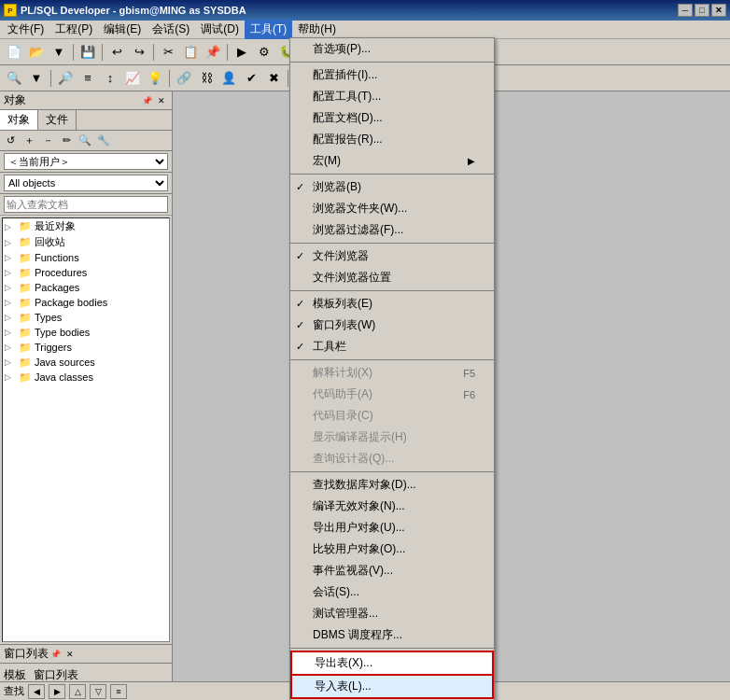 Image resolution: width=730 pixels, height=700 pixels. What do you see at coordinates (229, 78) in the screenshot?
I see `session-btn: 👤` at bounding box center [229, 78].